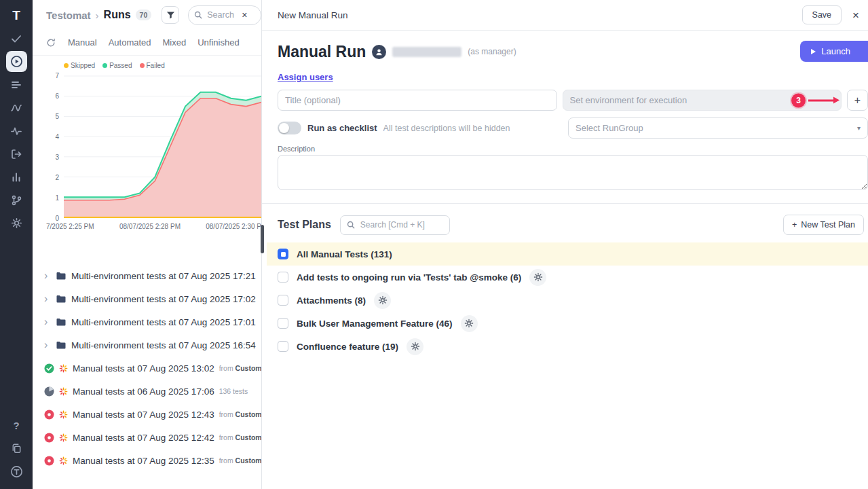 The width and height of the screenshot is (868, 489). What do you see at coordinates (83, 42) in the screenshot?
I see `tab-manual: Manual` at bounding box center [83, 42].